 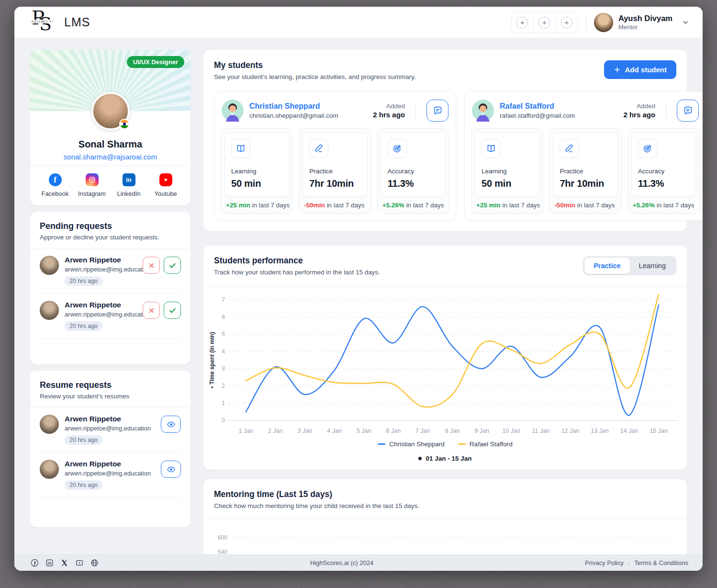 I want to click on stat-trend: -50min in last 7 days, so click(x=585, y=204).